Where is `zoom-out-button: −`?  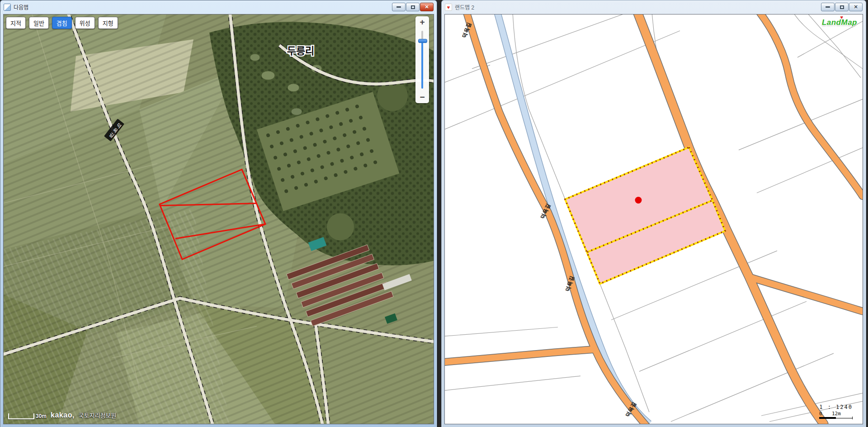
zoom-out-button: − is located at coordinates (422, 97).